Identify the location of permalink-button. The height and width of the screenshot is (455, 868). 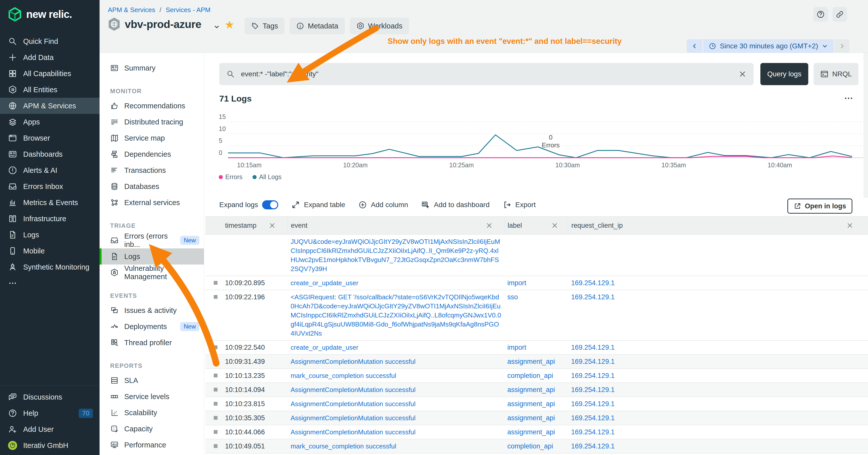
(840, 14).